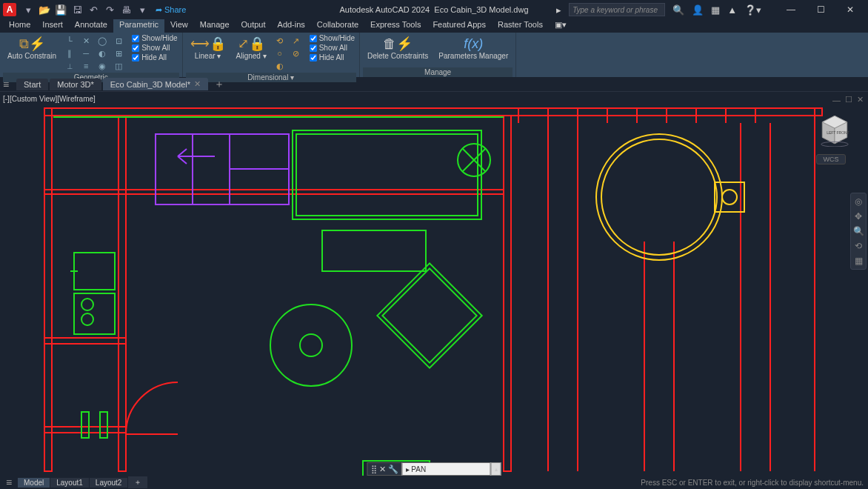  What do you see at coordinates (752, 10) in the screenshot?
I see `help-icon: ❔▾` at bounding box center [752, 10].